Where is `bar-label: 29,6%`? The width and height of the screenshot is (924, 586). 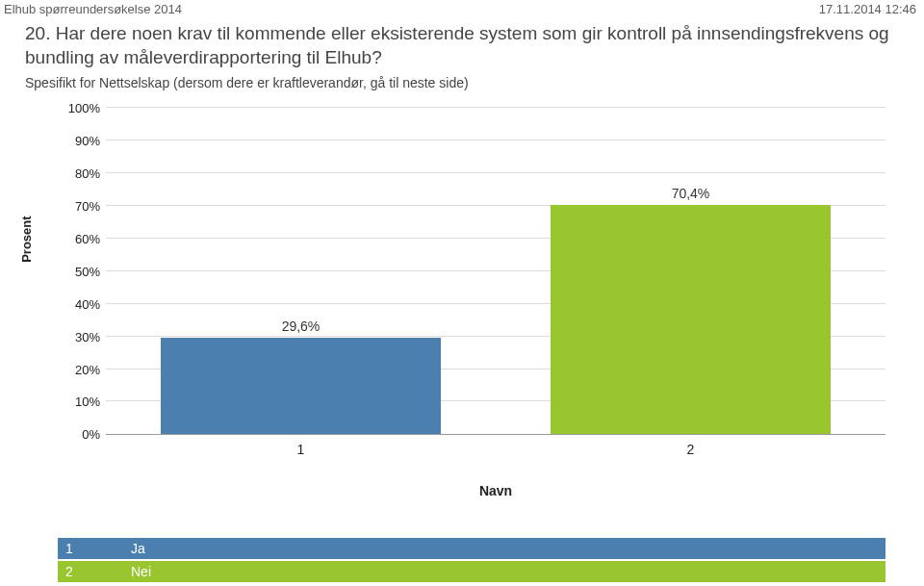 bar-label: 29,6% is located at coordinates (301, 326).